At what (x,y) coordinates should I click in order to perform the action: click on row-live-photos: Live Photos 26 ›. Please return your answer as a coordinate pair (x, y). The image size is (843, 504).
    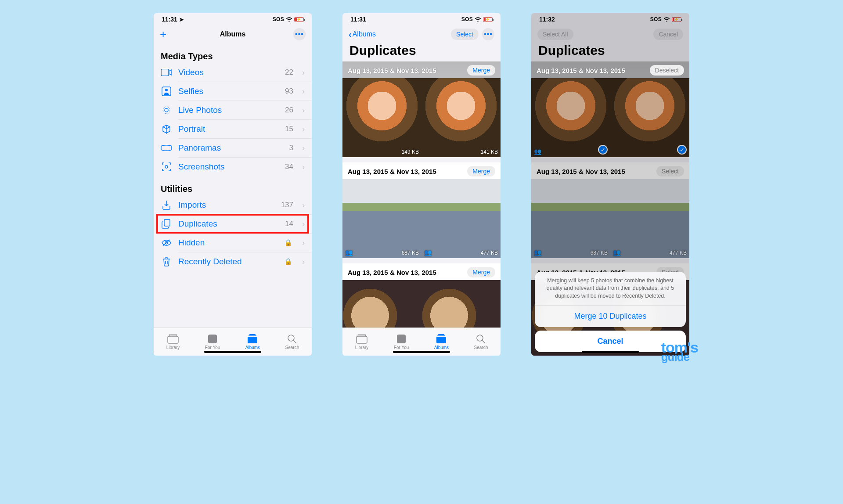
    Looking at the image, I should click on (233, 110).